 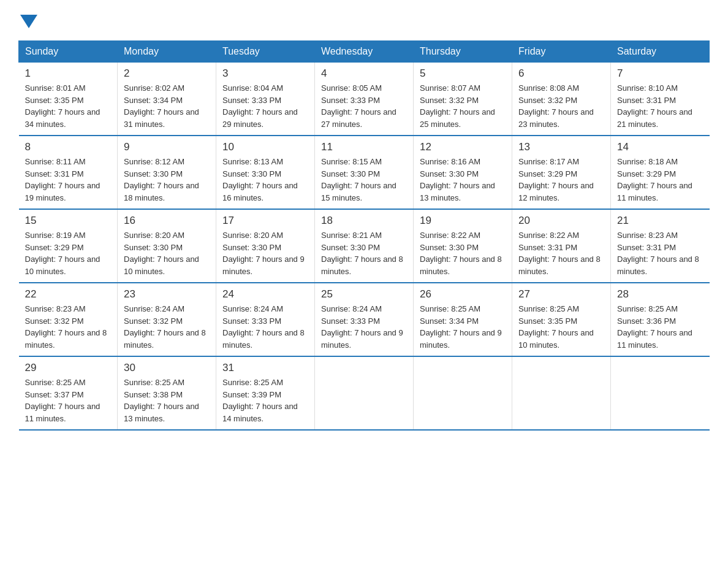 I want to click on day-info: Sunrise: 8:01 AM Sunset: 3:35 PM Dayligh…, so click(x=69, y=106).